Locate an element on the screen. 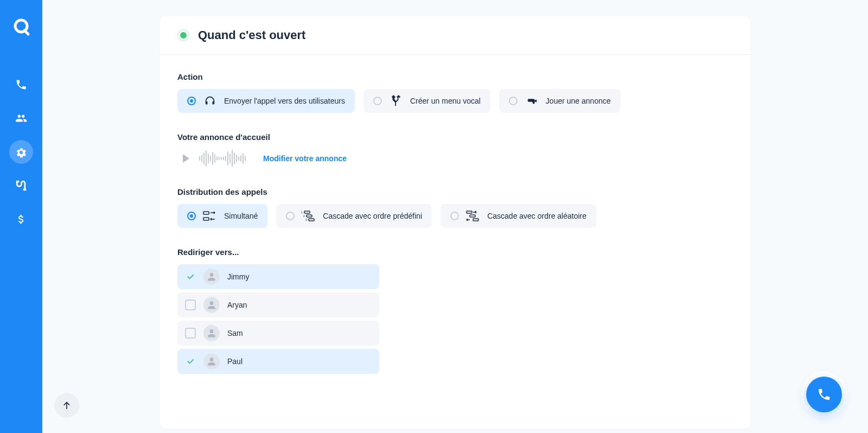  option-label: Jouer une annonce is located at coordinates (578, 101).